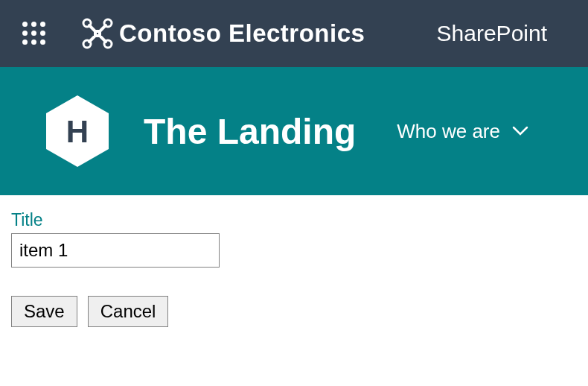 This screenshot has width=588, height=386. What do you see at coordinates (223, 34) in the screenshot?
I see `tenant-brand: Contoso Electronics` at bounding box center [223, 34].